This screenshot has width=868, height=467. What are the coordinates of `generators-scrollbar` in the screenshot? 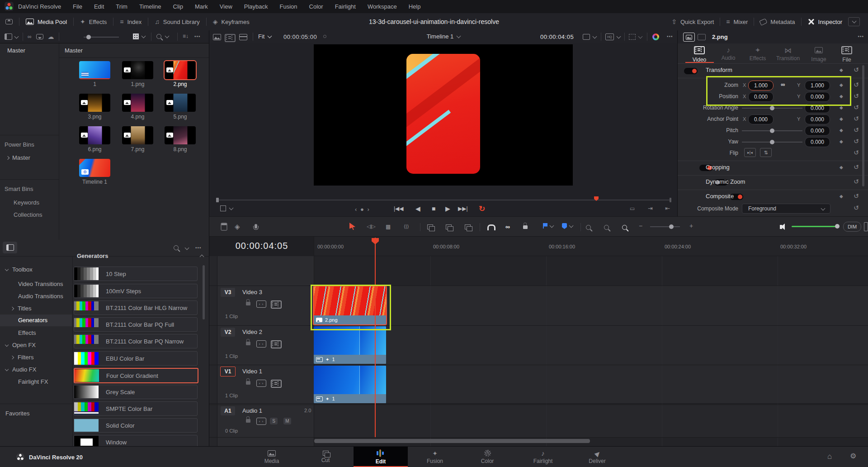 It's located at (203, 292).